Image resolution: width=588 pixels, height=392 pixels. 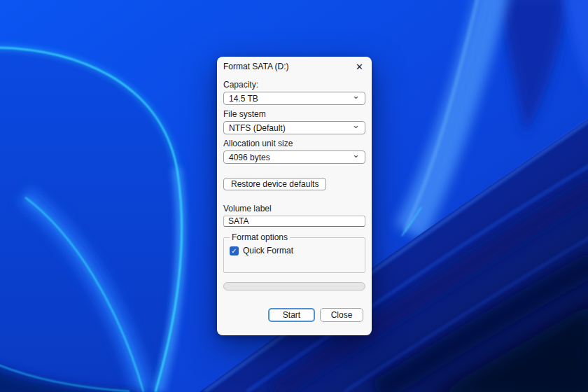 What do you see at coordinates (294, 253) in the screenshot?
I see `format-options-group: Format options ✓ Quick Format` at bounding box center [294, 253].